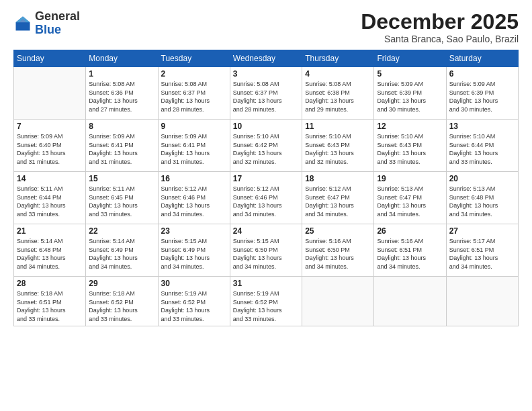 The width and height of the screenshot is (532, 411). What do you see at coordinates (410, 179) in the screenshot?
I see `day-number: 19` at bounding box center [410, 179].